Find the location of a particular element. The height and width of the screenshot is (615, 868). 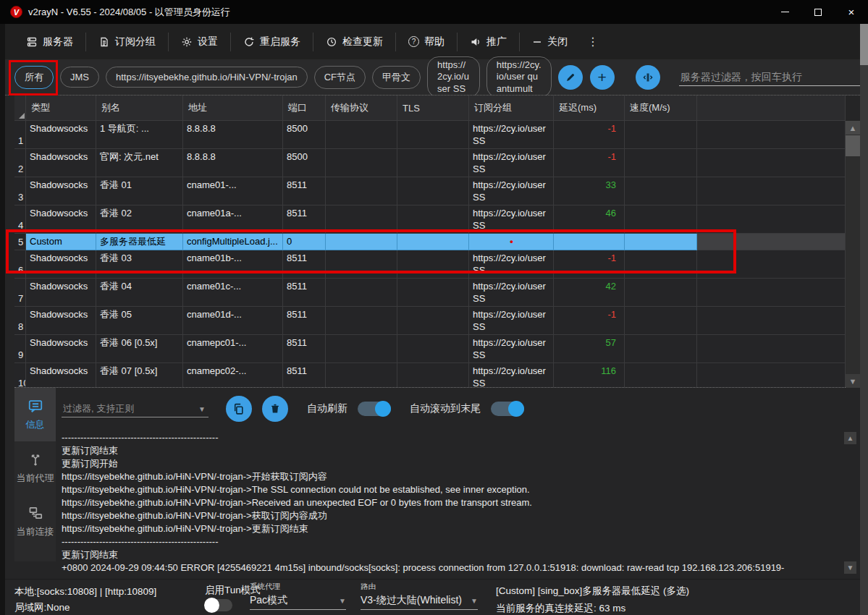

window-right-edge is located at coordinates (864, 308).